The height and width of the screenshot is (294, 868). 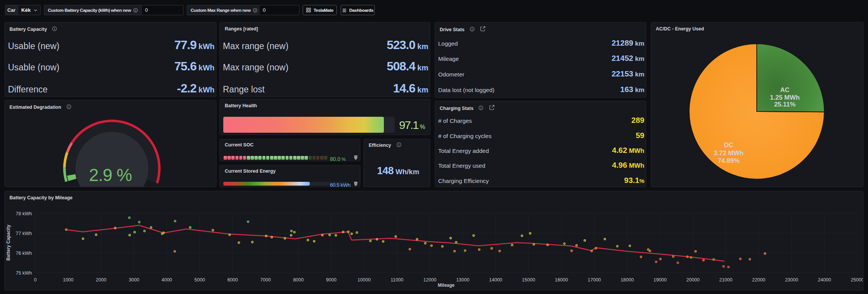 I want to click on svg-text: 24000, so click(x=825, y=280).